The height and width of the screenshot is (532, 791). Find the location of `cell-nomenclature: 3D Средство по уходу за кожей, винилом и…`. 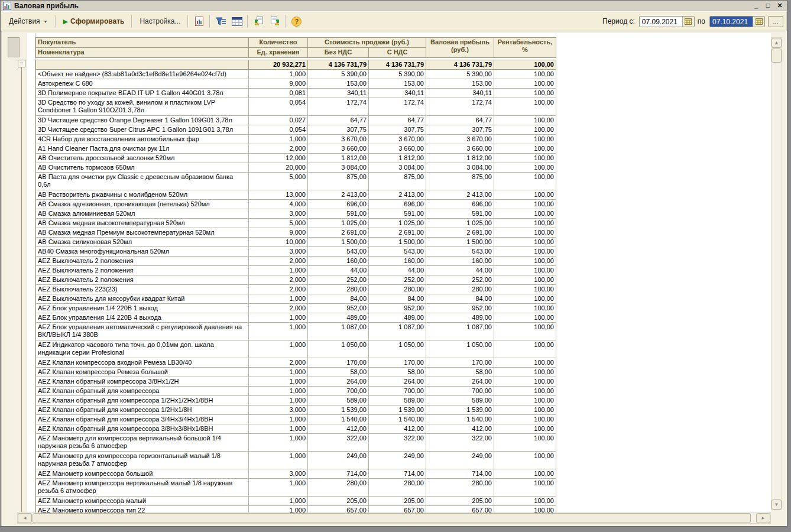

cell-nomenclature: 3D Средство по уходу за кожей, винилом и… is located at coordinates (142, 107).